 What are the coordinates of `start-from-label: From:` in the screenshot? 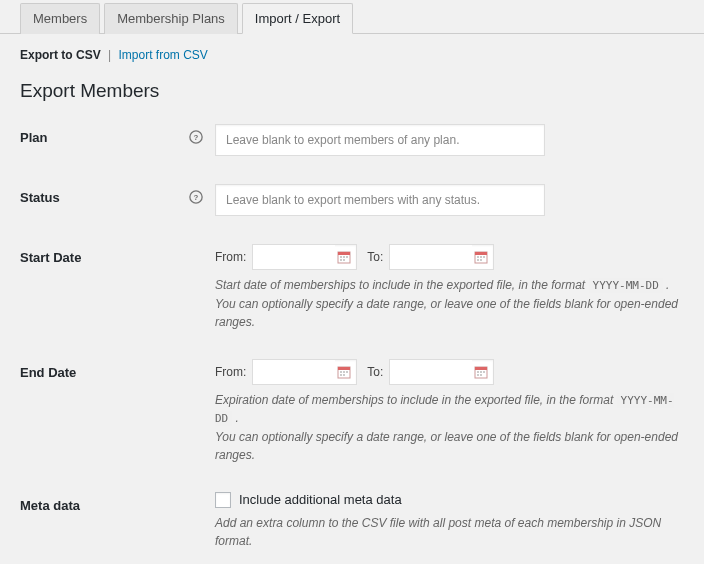 It's located at (230, 257).